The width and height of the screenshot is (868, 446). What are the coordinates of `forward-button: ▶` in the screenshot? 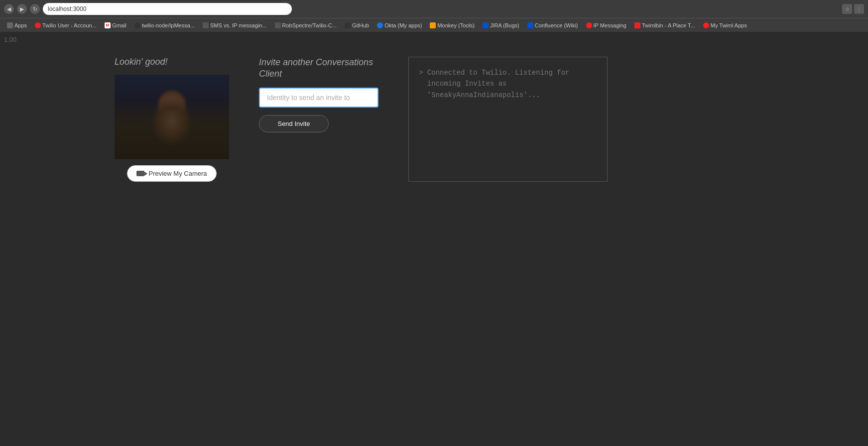 It's located at (22, 9).